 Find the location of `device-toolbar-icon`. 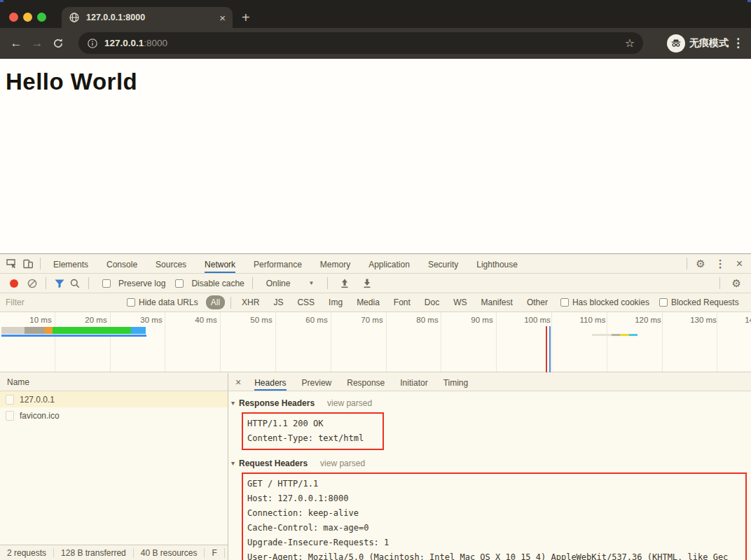

device-toolbar-icon is located at coordinates (28, 264).